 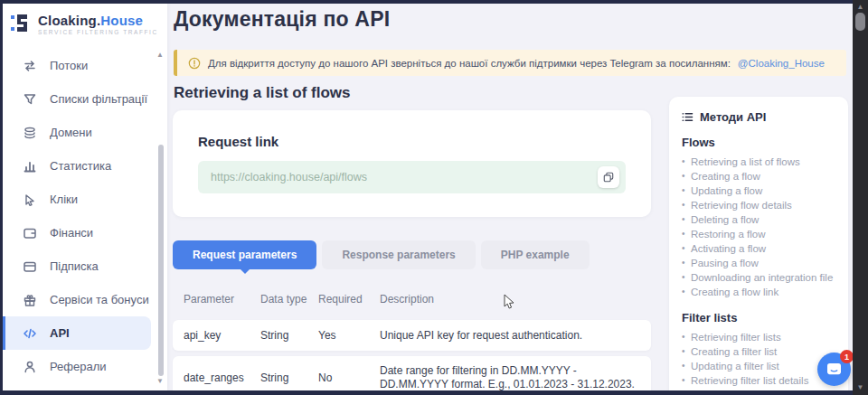 I want to click on sidebar-item-api: API, so click(x=77, y=333).